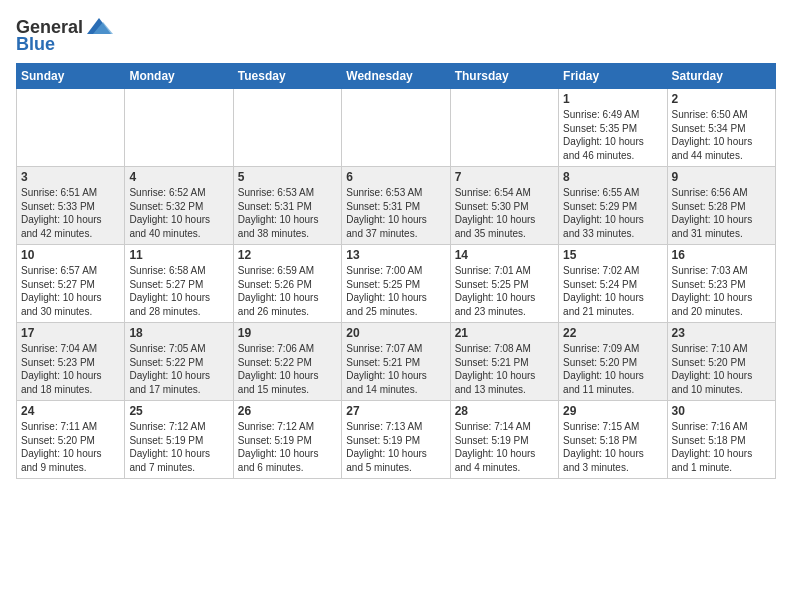 This screenshot has height=612, width=792. What do you see at coordinates (612, 99) in the screenshot?
I see `day-number: 1` at bounding box center [612, 99].